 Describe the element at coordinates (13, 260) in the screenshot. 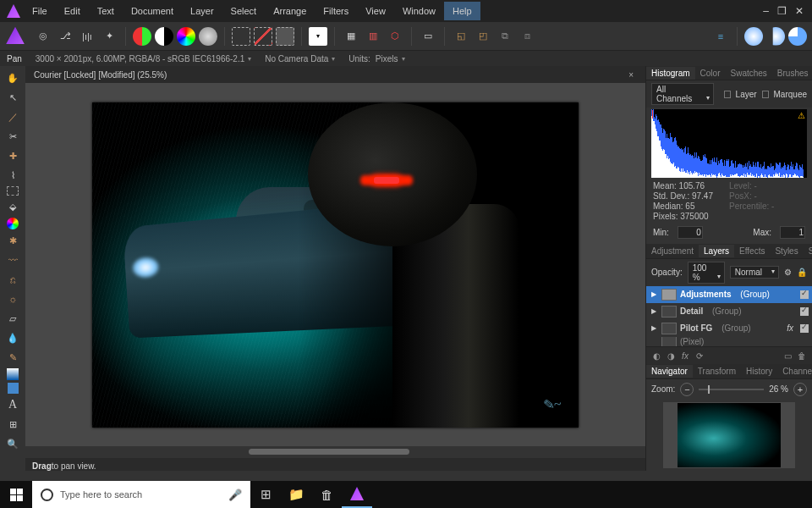

I see `smudge-tool-icon: 〰` at that location.